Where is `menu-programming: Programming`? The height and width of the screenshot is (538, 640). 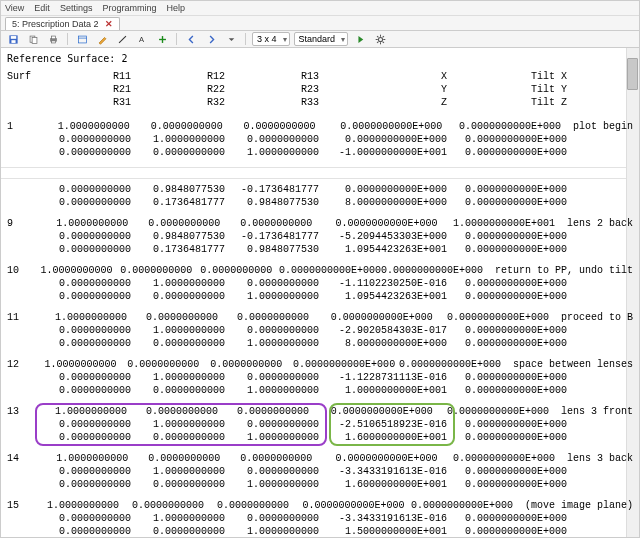 menu-programming: Programming is located at coordinates (129, 8).